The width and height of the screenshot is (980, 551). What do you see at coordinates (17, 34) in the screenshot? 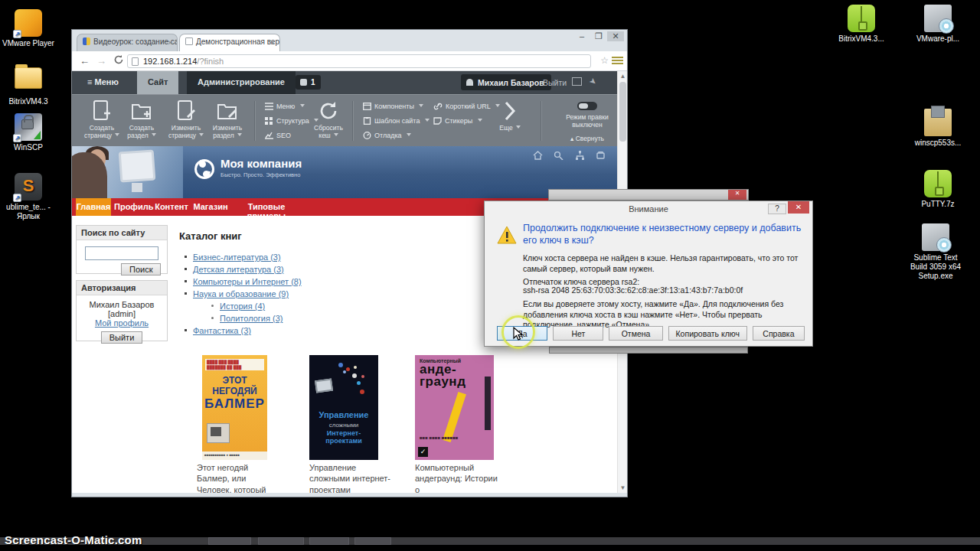
I see `shortcut-arrow-icon: ↗` at bounding box center [17, 34].